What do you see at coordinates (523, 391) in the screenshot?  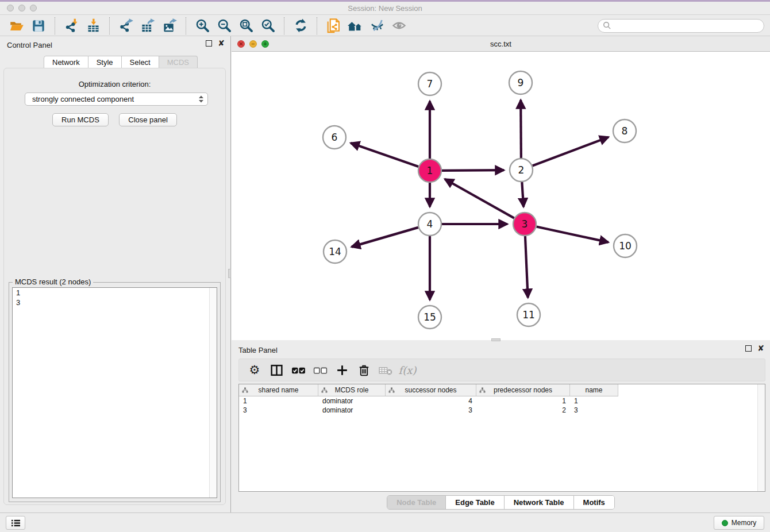 I see `column-header-predecessor-nodes: predecessor nodes` at bounding box center [523, 391].